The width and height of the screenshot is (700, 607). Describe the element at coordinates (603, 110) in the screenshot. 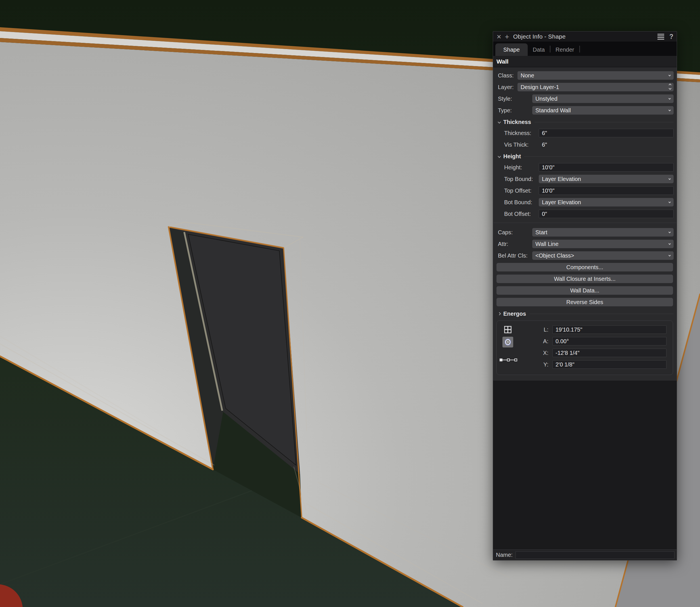

I see `type-dropdown: Standard Wall` at that location.